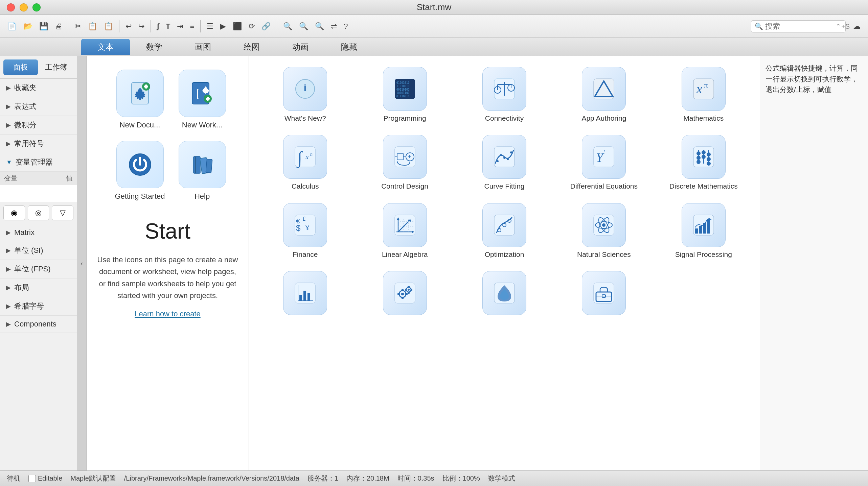  I want to click on whats-new-cell: i What's New?, so click(305, 95).